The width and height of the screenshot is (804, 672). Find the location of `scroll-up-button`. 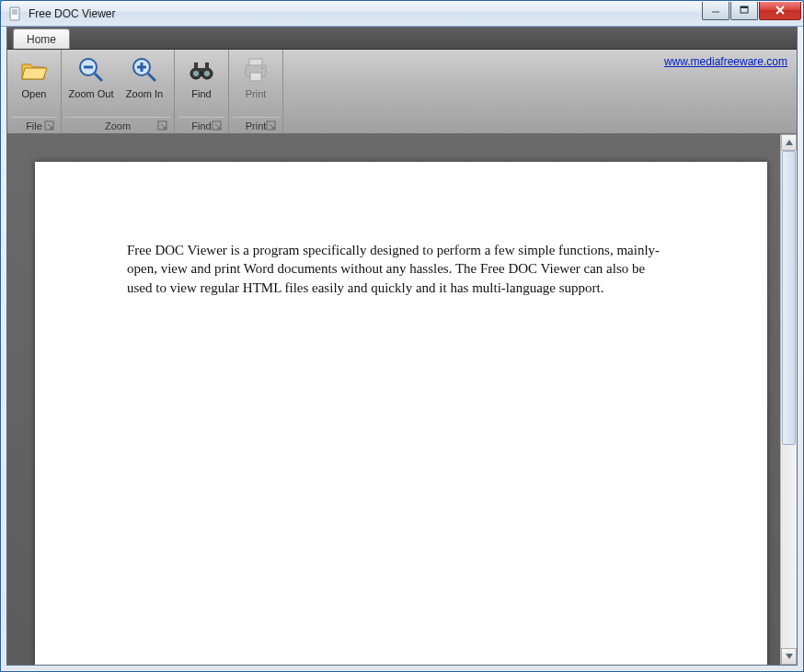

scroll-up-button is located at coordinates (789, 142).